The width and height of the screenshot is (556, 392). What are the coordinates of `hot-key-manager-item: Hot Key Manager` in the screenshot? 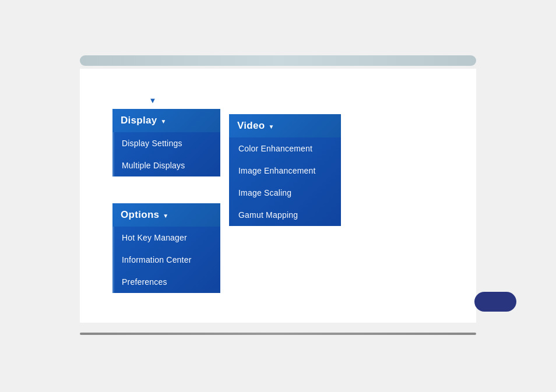 It's located at (167, 238).